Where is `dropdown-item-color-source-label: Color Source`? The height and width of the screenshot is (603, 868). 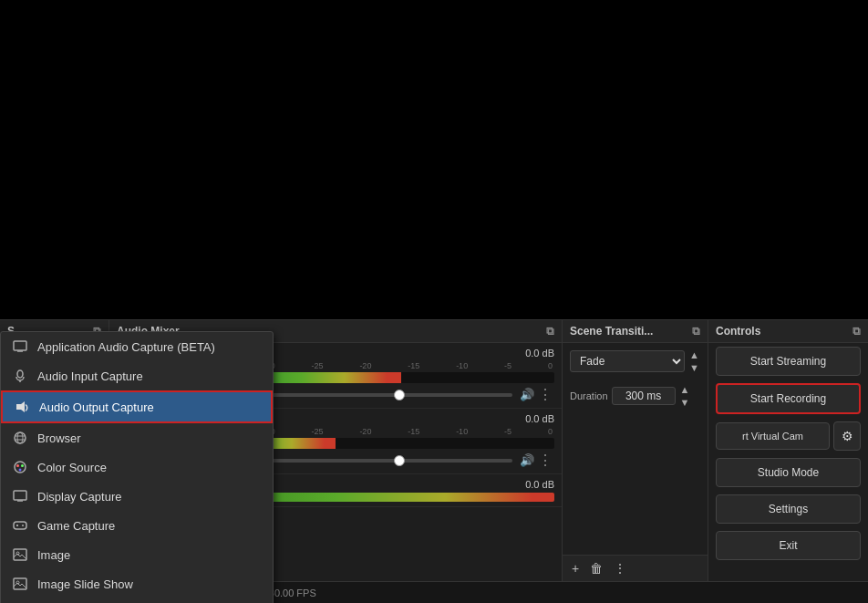
dropdown-item-color-source-label: Color Source is located at coordinates (150, 467).